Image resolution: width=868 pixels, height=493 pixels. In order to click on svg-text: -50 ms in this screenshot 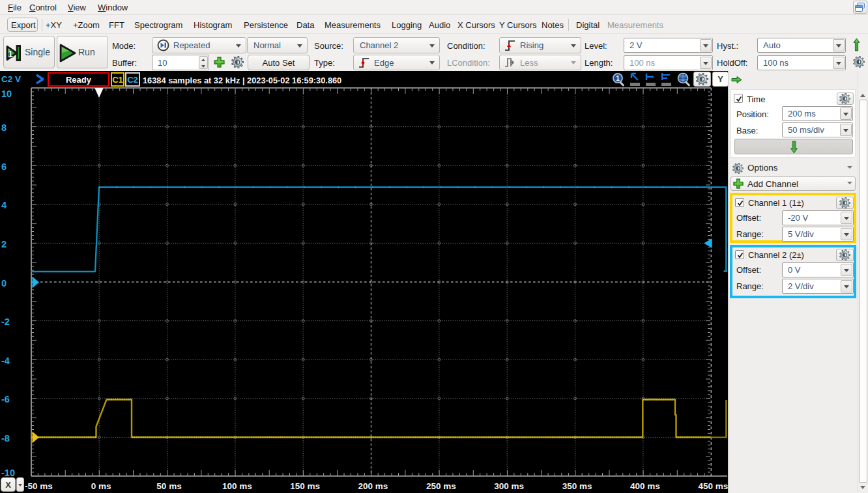, I will do `click(39, 486)`.